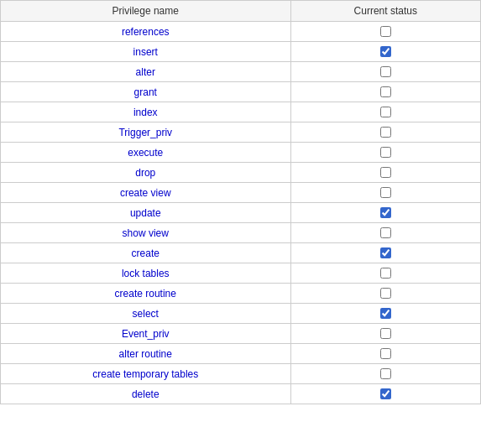  Describe the element at coordinates (241, 32) in the screenshot. I see `table-row: references` at that location.